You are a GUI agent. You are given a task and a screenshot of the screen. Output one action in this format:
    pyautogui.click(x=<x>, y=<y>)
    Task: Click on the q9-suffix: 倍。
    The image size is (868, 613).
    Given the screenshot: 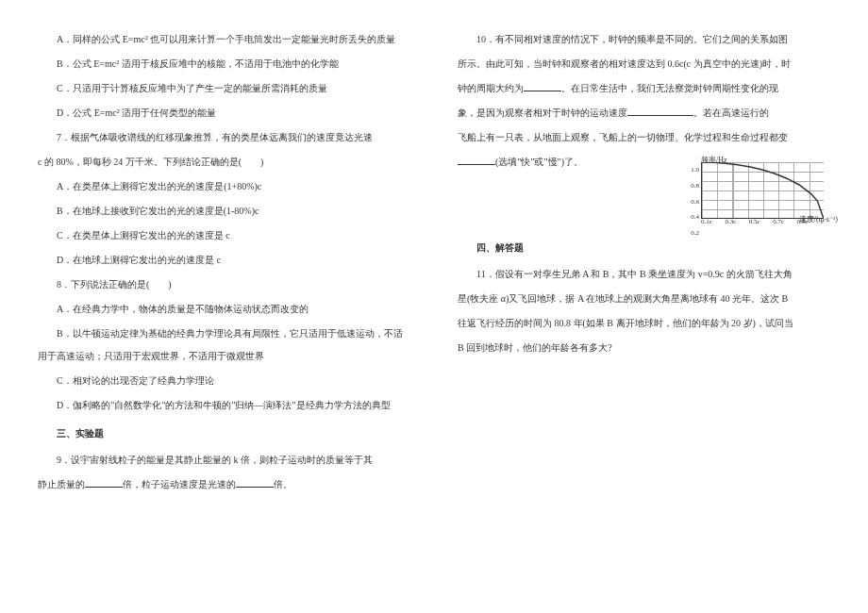 What is the action you would take?
    pyautogui.click(x=283, y=485)
    